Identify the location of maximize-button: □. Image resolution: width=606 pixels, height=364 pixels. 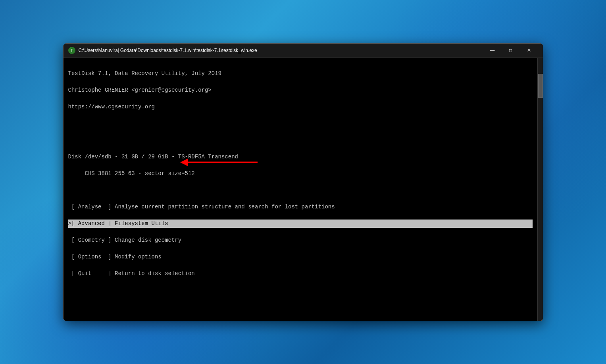
(511, 50).